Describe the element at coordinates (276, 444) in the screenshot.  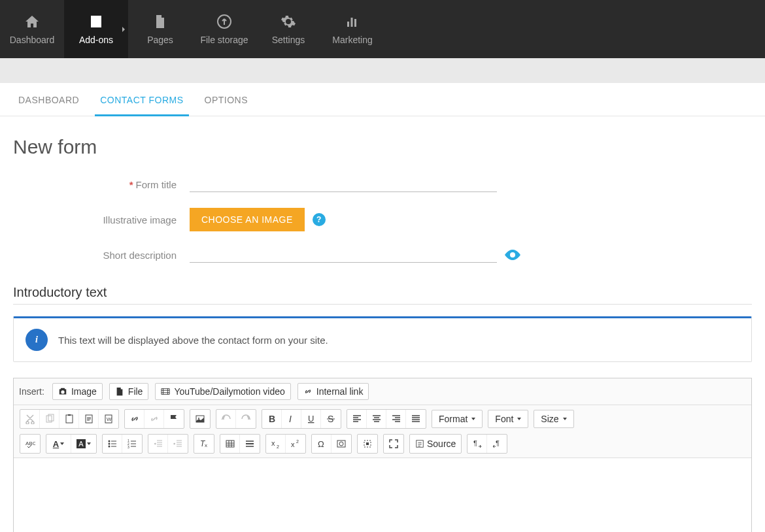
I see `subscript-button: x2` at that location.